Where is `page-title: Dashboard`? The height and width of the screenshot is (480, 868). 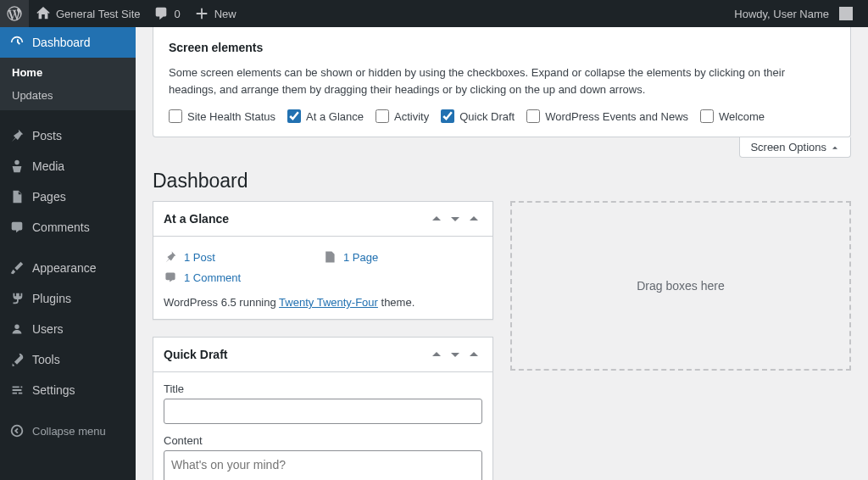
page-title: Dashboard is located at coordinates (502, 180).